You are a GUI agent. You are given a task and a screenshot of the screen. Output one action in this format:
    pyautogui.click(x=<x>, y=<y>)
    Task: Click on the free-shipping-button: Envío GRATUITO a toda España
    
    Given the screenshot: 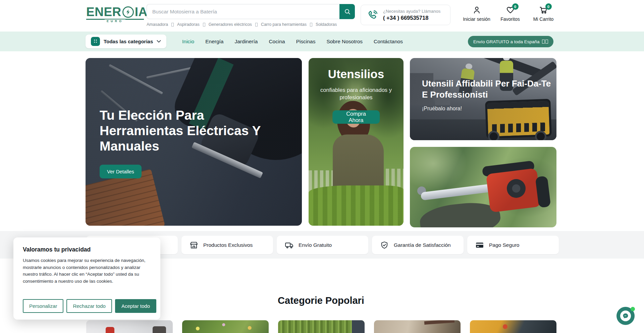 What is the action you would take?
    pyautogui.click(x=511, y=42)
    